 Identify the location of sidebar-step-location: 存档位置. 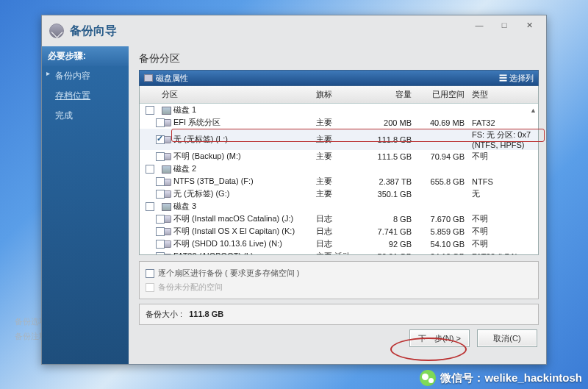
(85, 96).